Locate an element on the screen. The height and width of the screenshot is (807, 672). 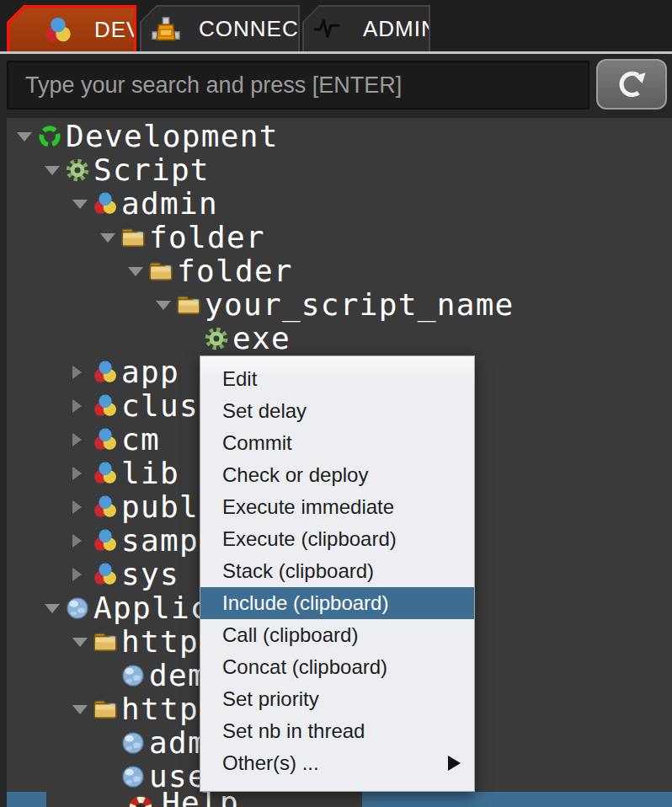
refresh-button is located at coordinates (632, 84).